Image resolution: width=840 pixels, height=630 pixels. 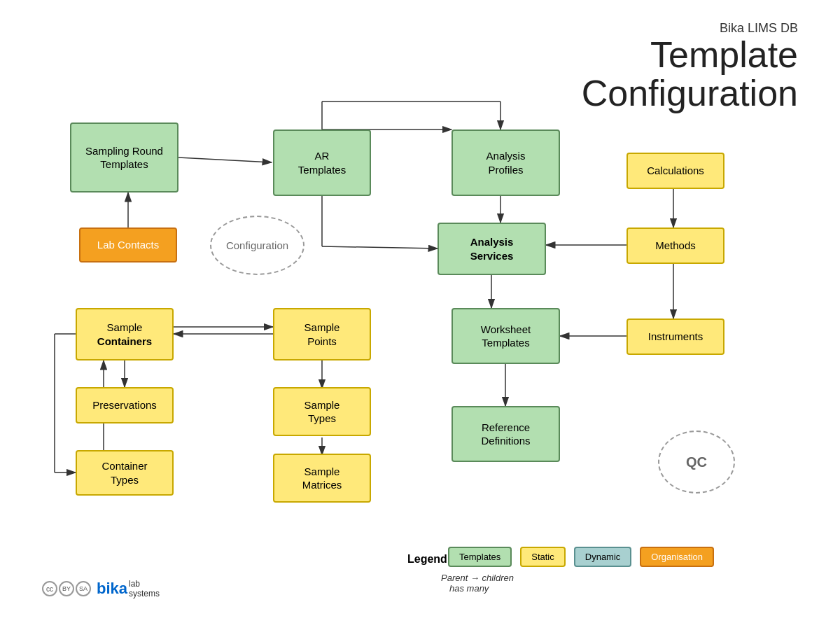 What do you see at coordinates (477, 583) in the screenshot?
I see `legend-arrow: Parent → children has many` at bounding box center [477, 583].